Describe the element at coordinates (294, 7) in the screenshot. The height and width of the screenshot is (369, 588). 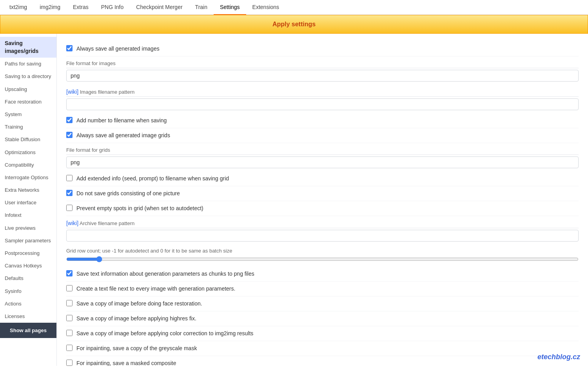
I see `top-nav: txt2img img2img Extras PNG Info Checkpoi…` at that location.